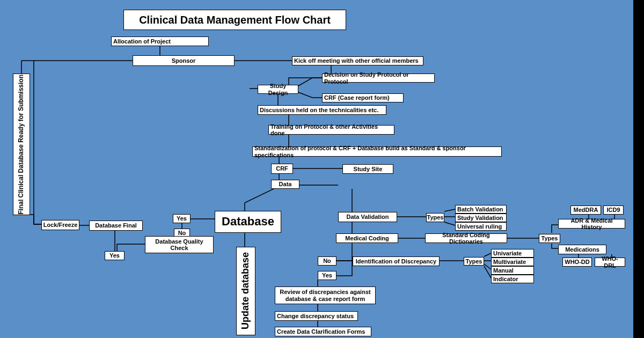 The height and width of the screenshot is (338, 644). What do you see at coordinates (322, 110) in the screenshot?
I see `box-discussions: Discussions held on the technicalities e…` at bounding box center [322, 110].